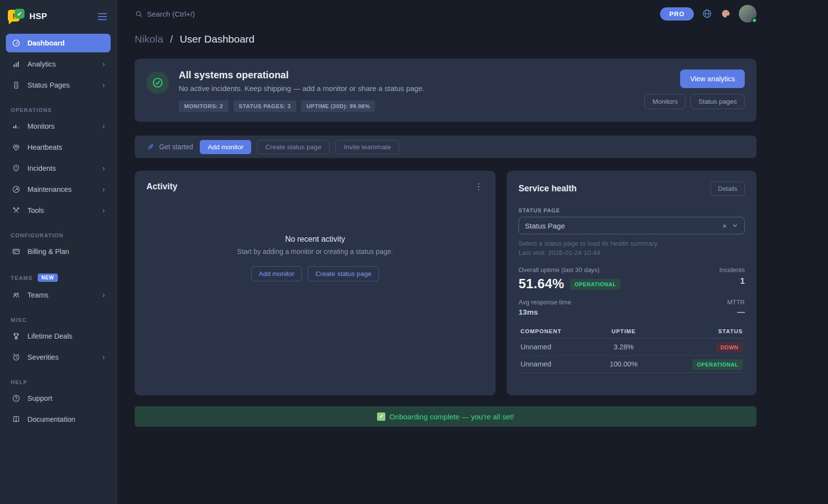 This screenshot has width=828, height=504. What do you see at coordinates (66, 336) in the screenshot?
I see `sidebar-item-label: Lifetime Deals` at bounding box center [66, 336].